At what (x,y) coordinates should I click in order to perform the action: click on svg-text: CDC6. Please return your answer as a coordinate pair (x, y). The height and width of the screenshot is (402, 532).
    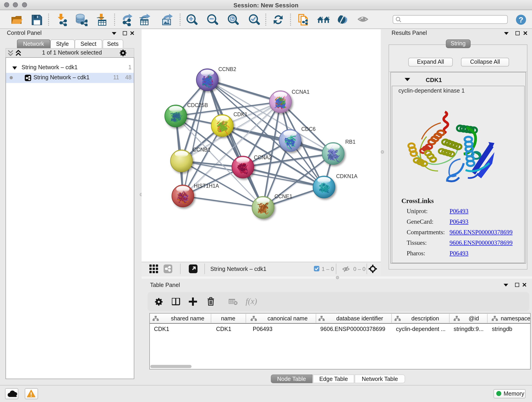
    Looking at the image, I should click on (308, 129).